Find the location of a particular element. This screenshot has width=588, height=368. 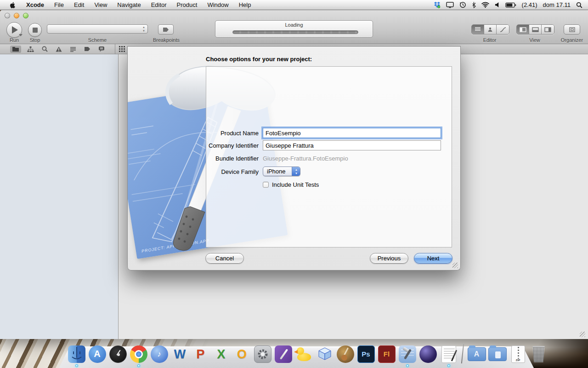

dock-finder is located at coordinates (76, 354).